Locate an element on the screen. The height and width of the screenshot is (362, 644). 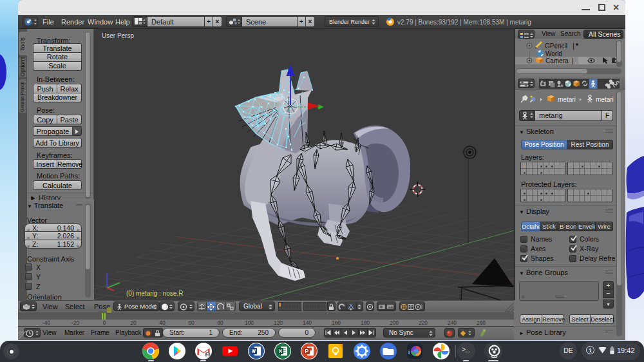
svg-text: (0) metarig : nose.R is located at coordinates (155, 294).